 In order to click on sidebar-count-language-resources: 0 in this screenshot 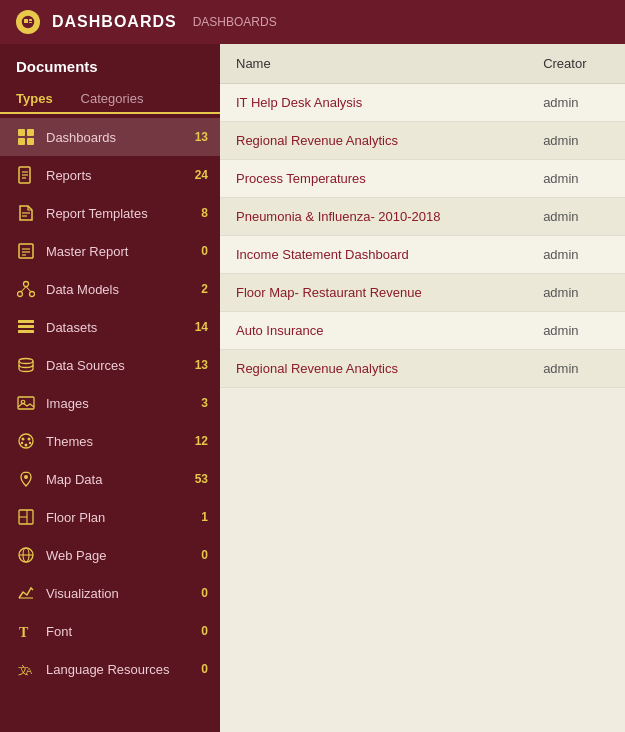, I will do `click(198, 669)`.